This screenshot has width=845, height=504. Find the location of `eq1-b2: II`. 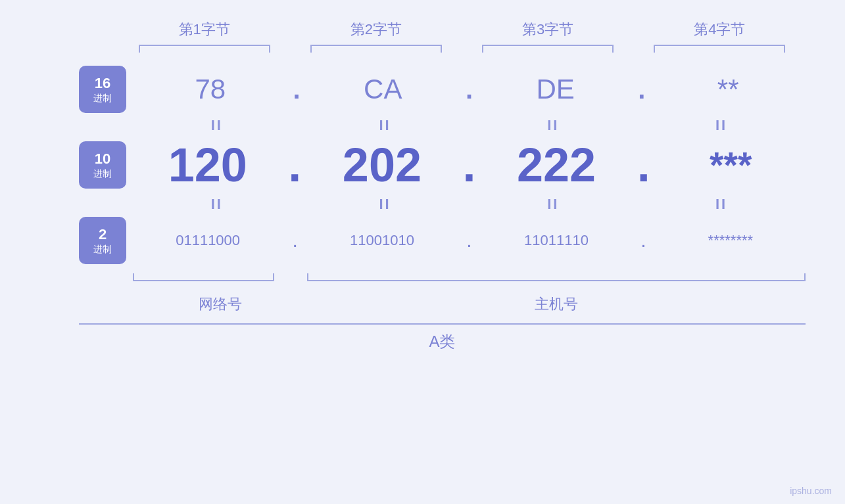

eq1-b2: II is located at coordinates (385, 126).